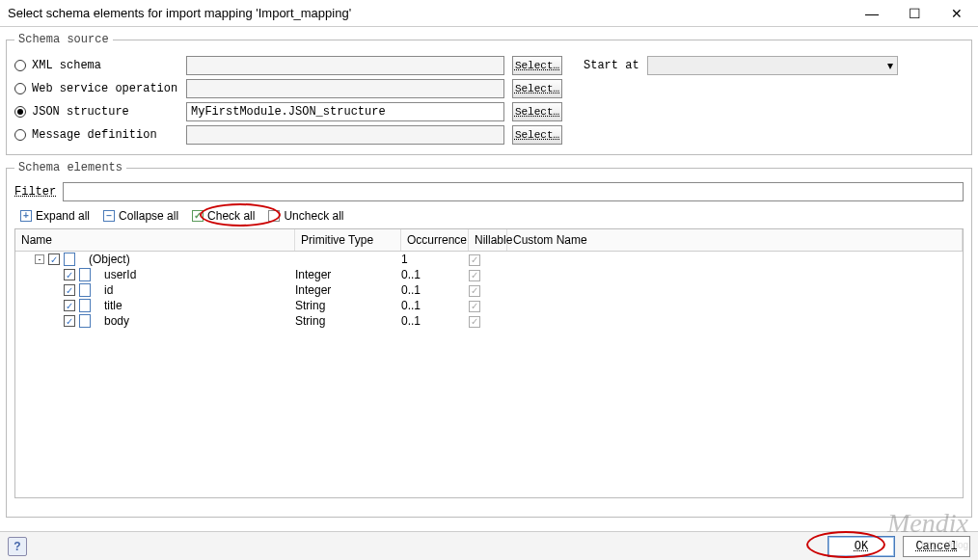  I want to click on json-path-input: MyFirstModule.JSON_structure, so click(345, 112).